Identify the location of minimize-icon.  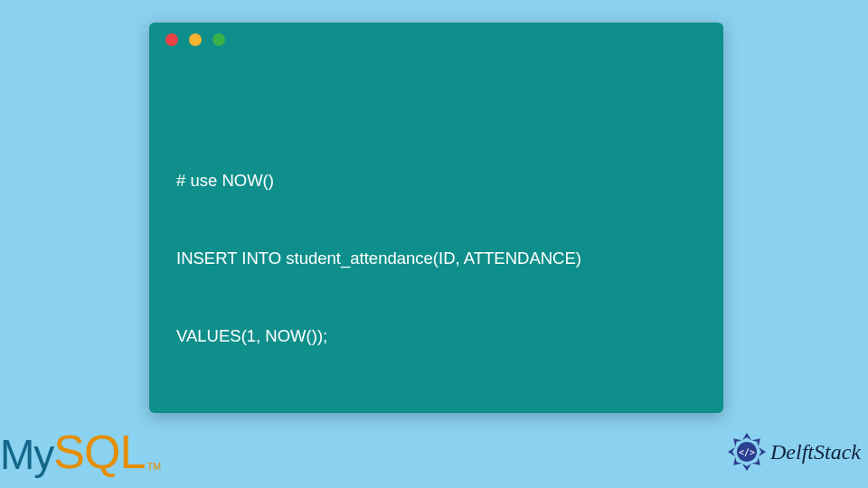
(195, 40).